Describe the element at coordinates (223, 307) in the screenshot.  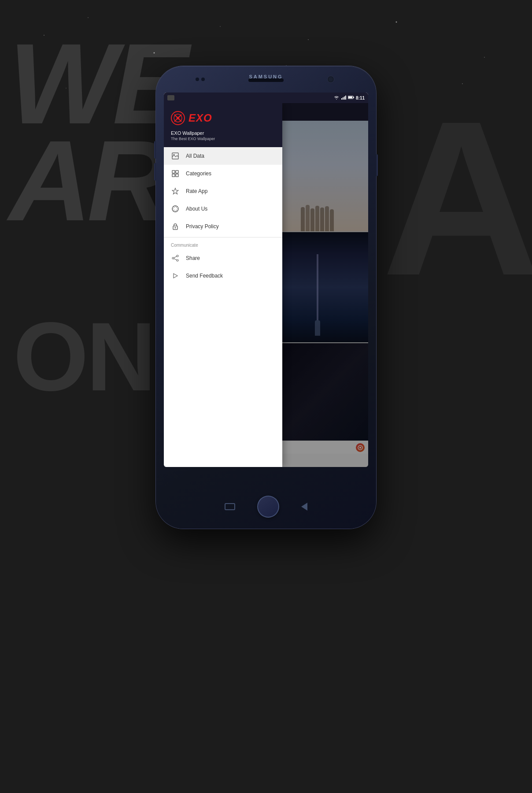
I see `drawer-menu: All Data` at that location.